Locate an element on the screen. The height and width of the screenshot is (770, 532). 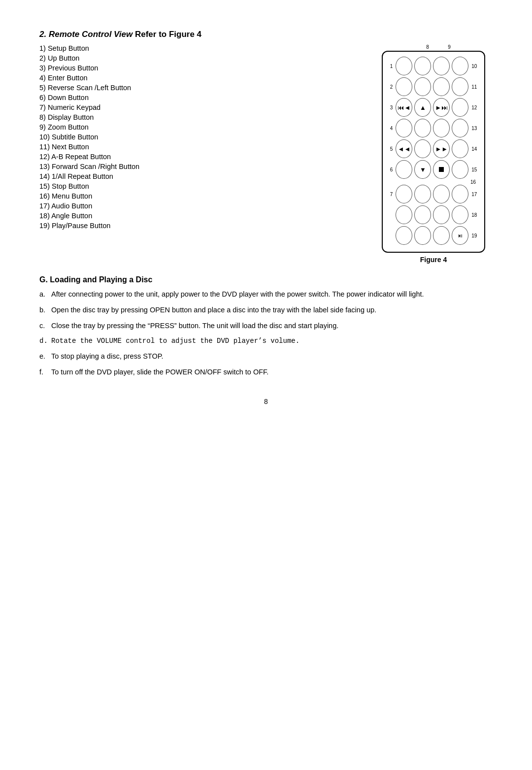
remote-diagram: 8 9 1 10 2 is located at coordinates (433, 154).